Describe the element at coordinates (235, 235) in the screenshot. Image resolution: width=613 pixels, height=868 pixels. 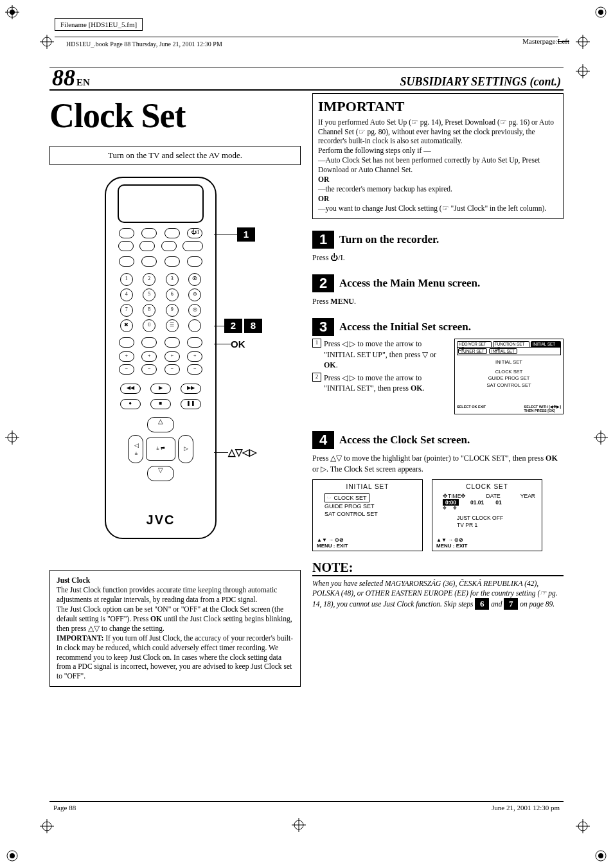
I see `callout-1: 1` at that location.